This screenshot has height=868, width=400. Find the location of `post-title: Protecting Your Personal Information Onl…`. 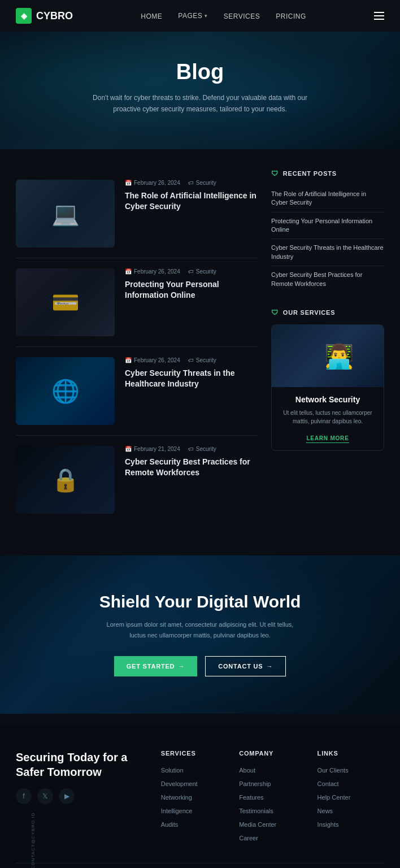

post-title: Protecting Your Personal Information Onl… is located at coordinates (191, 290).